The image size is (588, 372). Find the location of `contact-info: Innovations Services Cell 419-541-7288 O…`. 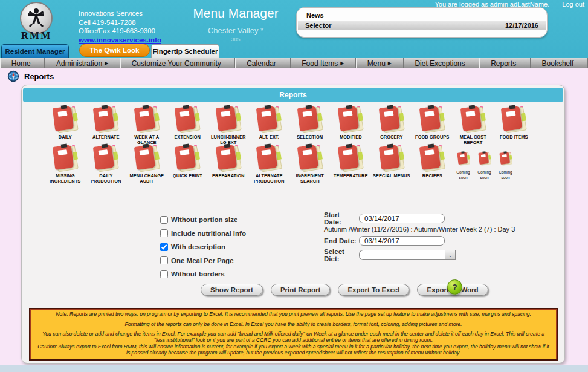

contact-info: Innovations Services Cell 419-541-7288 O… is located at coordinates (120, 27).